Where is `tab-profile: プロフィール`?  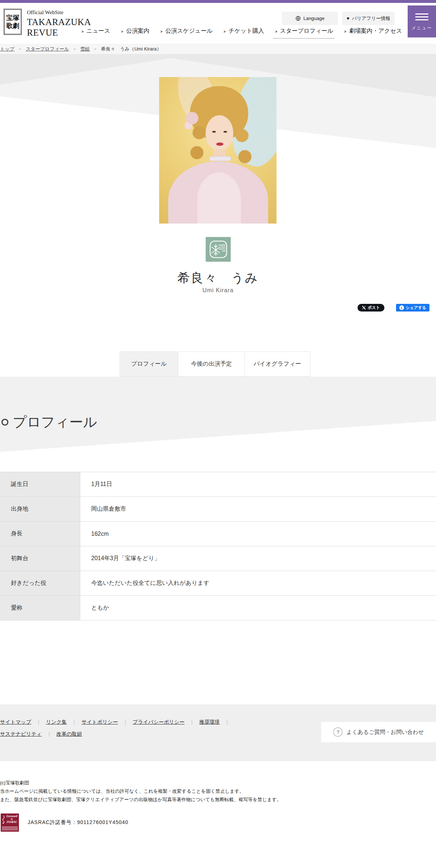
tab-profile: プロフィール is located at coordinates (149, 364).